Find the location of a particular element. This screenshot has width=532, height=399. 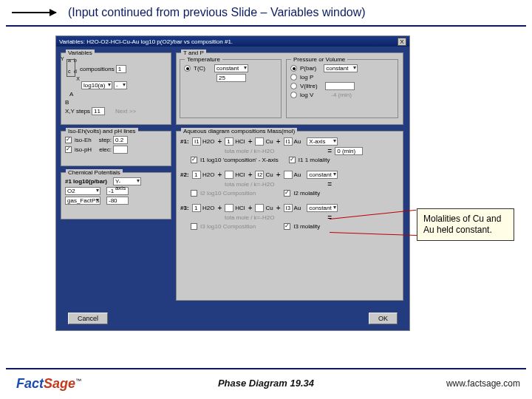

close-icon: X is located at coordinates (402, 41).